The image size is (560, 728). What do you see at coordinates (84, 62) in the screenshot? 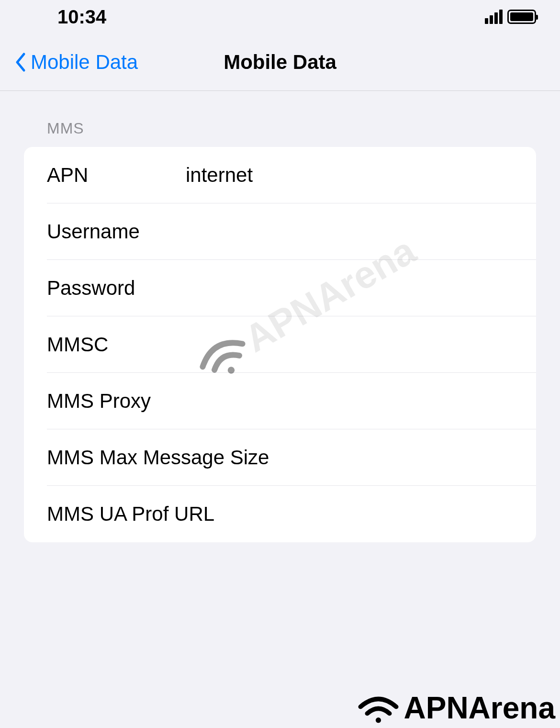
I see `back-label: Mobile Data` at bounding box center [84, 62].